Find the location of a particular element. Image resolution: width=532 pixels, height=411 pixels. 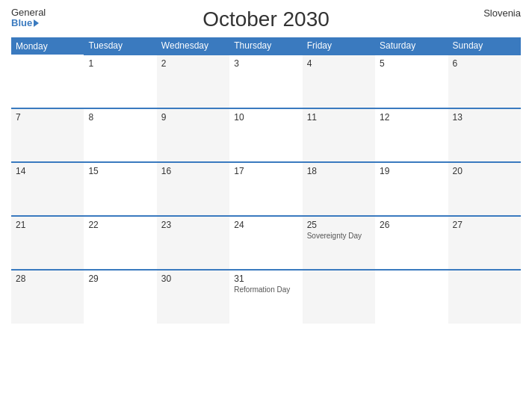

calendar-day-cell: 30 is located at coordinates (193, 297).